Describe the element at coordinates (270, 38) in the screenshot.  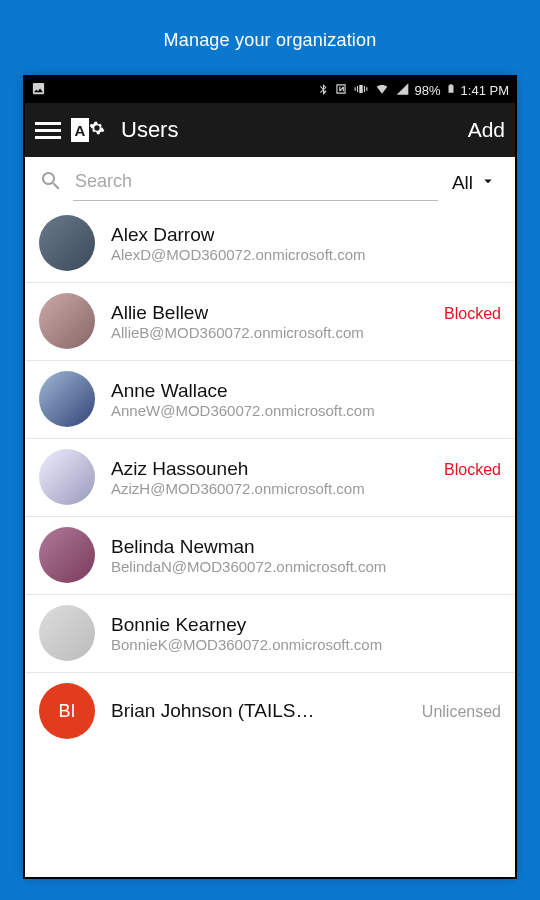
I see `page-heading: Manage your organization` at that location.